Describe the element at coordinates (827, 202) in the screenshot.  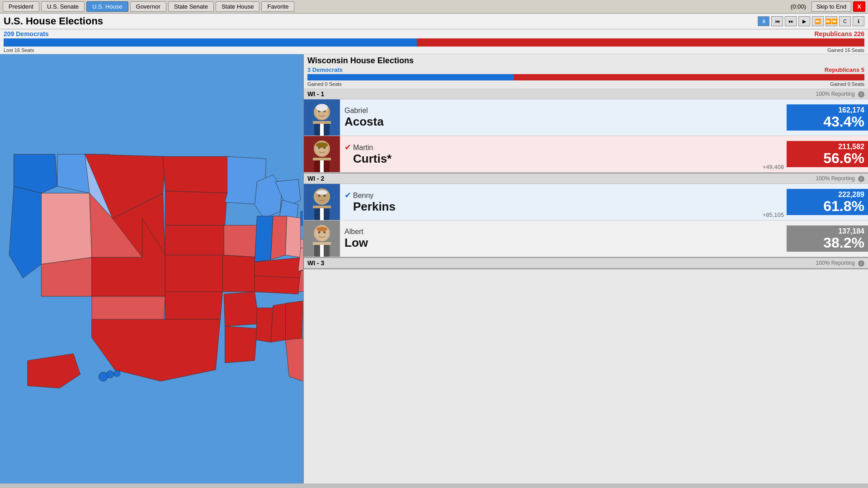
I see `perkins-results: 222,289 61.8%` at that location.